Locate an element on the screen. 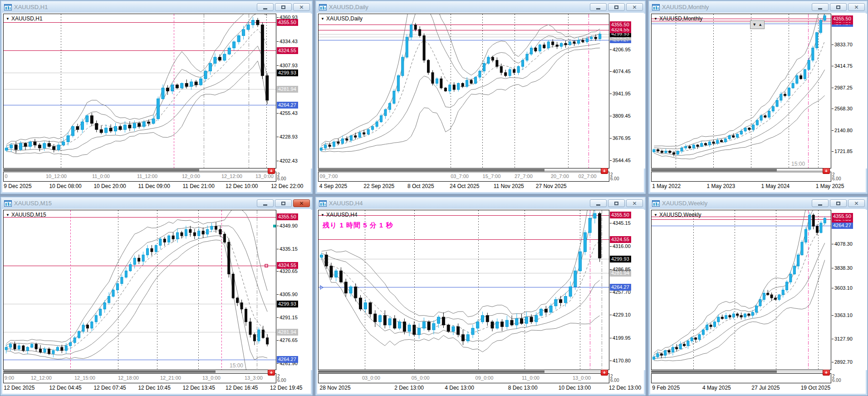 Image resolution: width=868 pixels, height=396 pixels. date-label: 1 May 2024 is located at coordinates (776, 186).